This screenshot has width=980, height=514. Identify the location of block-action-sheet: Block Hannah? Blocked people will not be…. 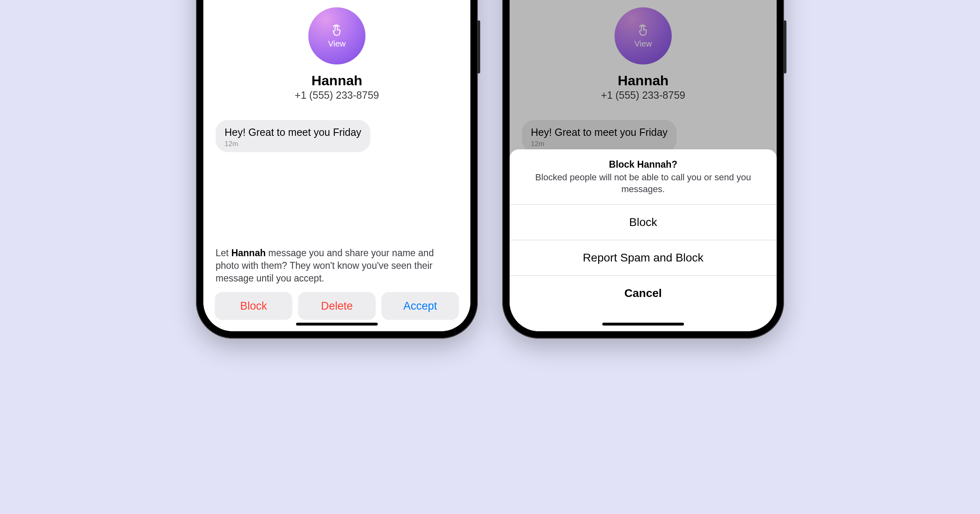
(643, 240).